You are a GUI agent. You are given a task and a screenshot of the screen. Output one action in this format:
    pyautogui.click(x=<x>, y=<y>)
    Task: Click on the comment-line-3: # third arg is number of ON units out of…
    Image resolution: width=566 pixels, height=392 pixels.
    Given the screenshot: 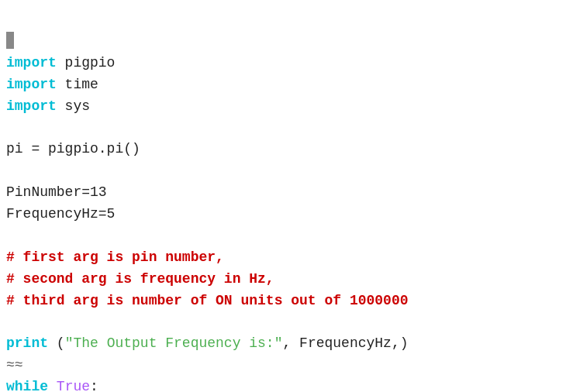 What is the action you would take?
    pyautogui.click(x=208, y=301)
    